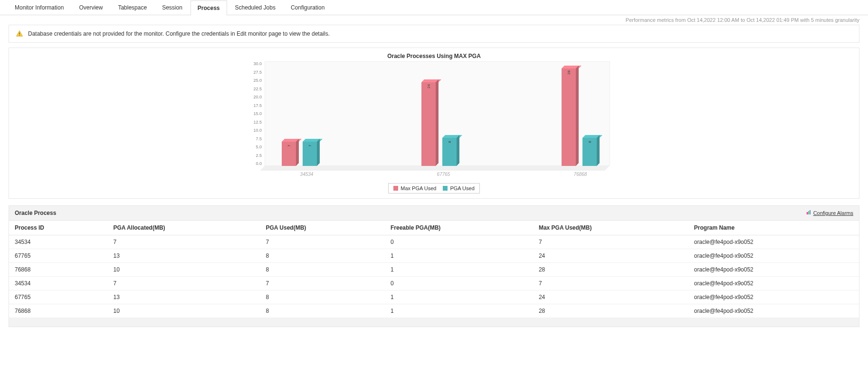 Image resolution: width=868 pixels, height=368 pixels. Describe the element at coordinates (58, 228) in the screenshot. I see `column-header: Process ID` at that location.